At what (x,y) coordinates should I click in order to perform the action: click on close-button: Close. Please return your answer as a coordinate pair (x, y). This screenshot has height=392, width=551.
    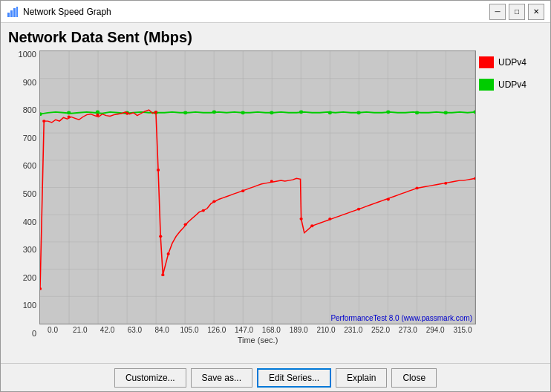
    Looking at the image, I should click on (414, 378).